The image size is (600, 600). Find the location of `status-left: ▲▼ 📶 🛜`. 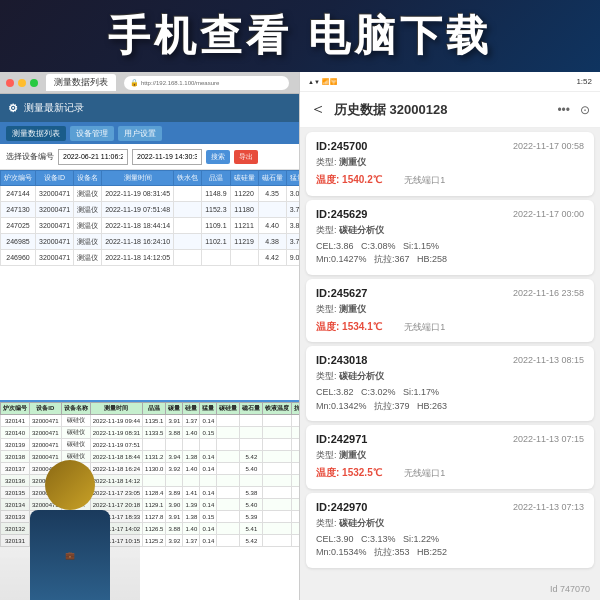

status-left: ▲▼ 📶 🛜 is located at coordinates (322, 82).